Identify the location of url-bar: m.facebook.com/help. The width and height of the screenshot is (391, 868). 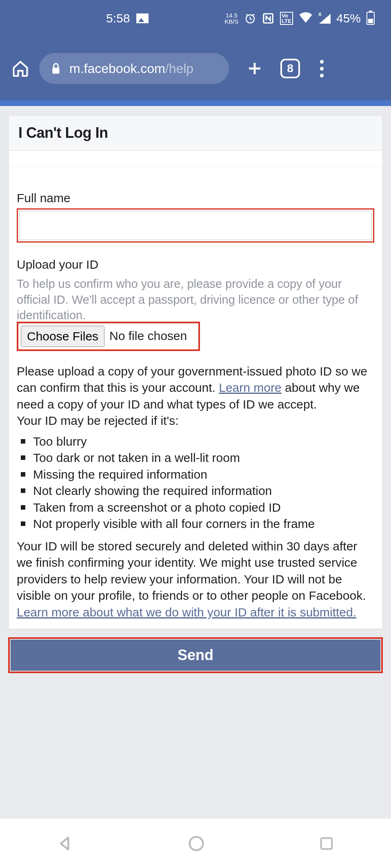
(134, 68).